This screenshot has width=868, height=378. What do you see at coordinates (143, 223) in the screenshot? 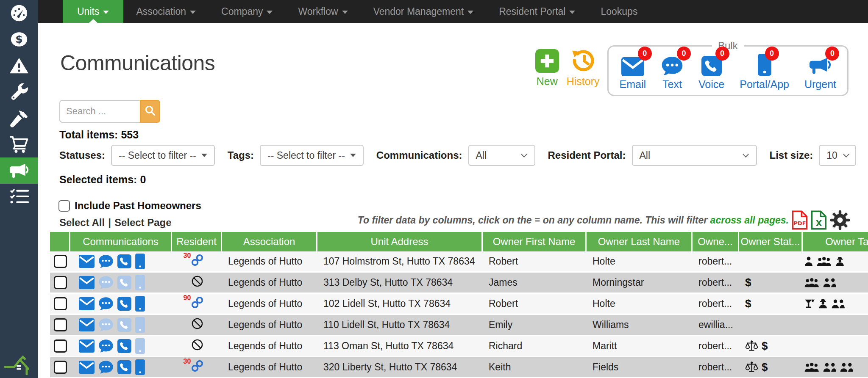
I see `select-page-link: Select Page` at bounding box center [143, 223].